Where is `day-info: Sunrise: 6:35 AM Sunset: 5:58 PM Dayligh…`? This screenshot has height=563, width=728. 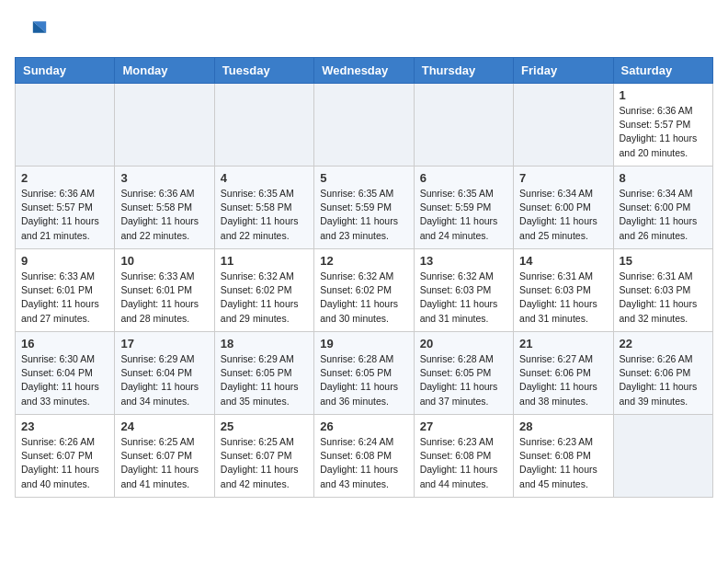 day-info: Sunrise: 6:35 AM Sunset: 5:58 PM Dayligh… is located at coordinates (265, 215).